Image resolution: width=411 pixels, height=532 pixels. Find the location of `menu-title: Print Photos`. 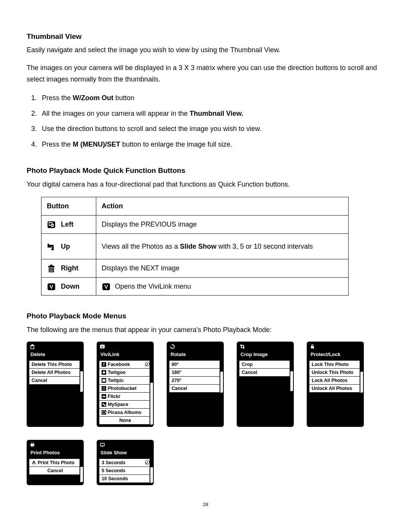

menu-title: Print Photos is located at coordinates (55, 453).